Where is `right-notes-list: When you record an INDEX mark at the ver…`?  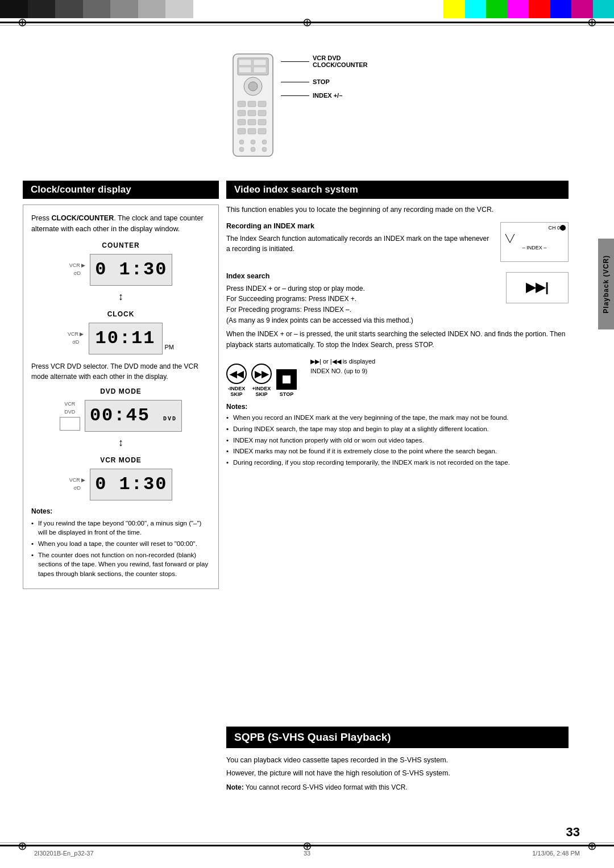
right-notes-list: When you record an INDEX mark at the ver… is located at coordinates (397, 440).